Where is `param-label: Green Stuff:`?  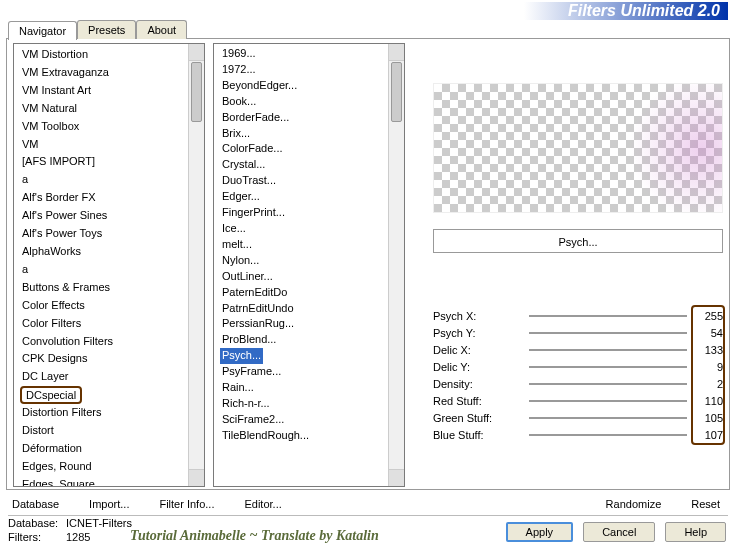 param-label: Green Stuff: is located at coordinates (478, 418).